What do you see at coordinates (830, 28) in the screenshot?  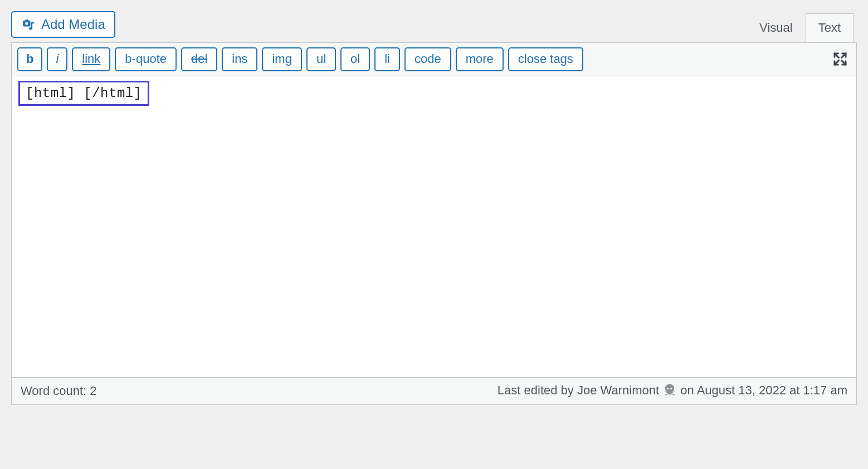 I see `tab-text: Text` at bounding box center [830, 28].